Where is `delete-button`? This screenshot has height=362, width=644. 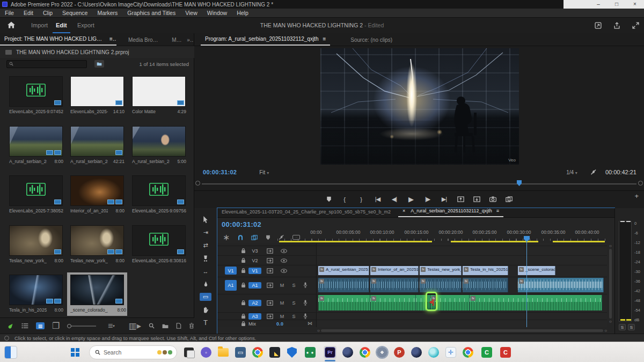 delete-button is located at coordinates (192, 326).